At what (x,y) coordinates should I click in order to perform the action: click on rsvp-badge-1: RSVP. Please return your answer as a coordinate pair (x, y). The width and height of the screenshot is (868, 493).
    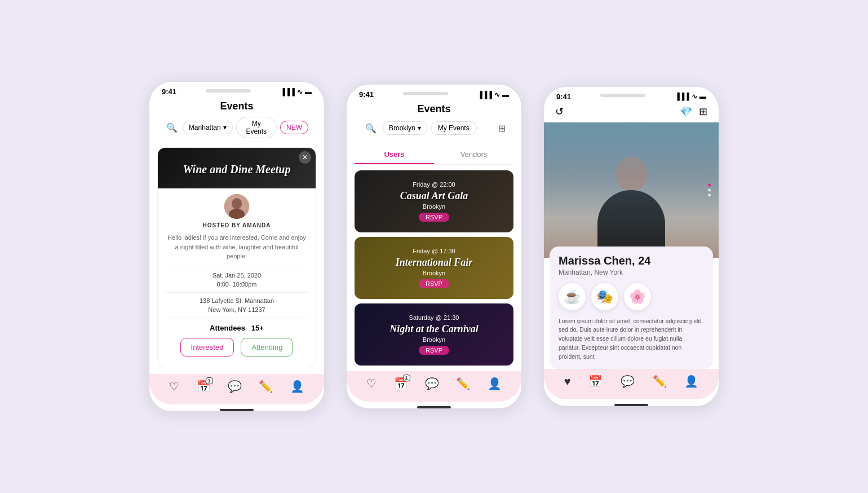
    Looking at the image, I should click on (434, 217).